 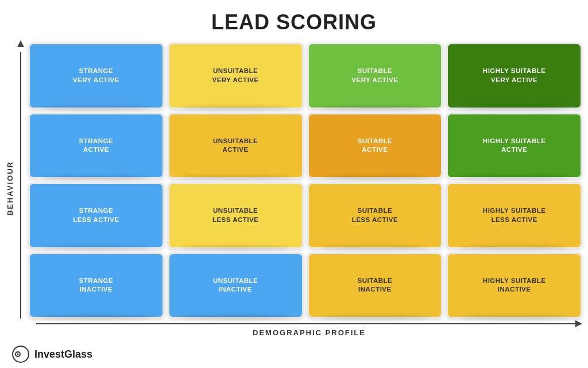 I want to click on cell-wrapper-suitable-inactive: SUITABLEINACTIVE, so click(x=376, y=286).